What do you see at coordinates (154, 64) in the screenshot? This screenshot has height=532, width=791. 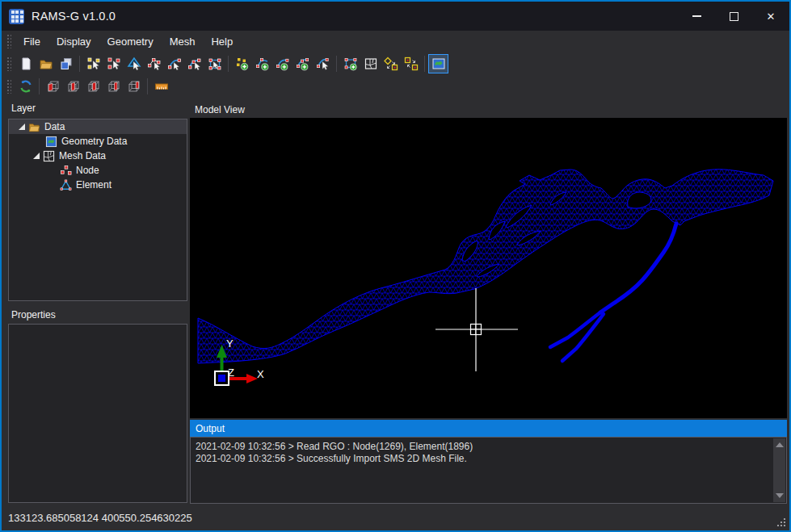 I see `select-polyline-icon` at bounding box center [154, 64].